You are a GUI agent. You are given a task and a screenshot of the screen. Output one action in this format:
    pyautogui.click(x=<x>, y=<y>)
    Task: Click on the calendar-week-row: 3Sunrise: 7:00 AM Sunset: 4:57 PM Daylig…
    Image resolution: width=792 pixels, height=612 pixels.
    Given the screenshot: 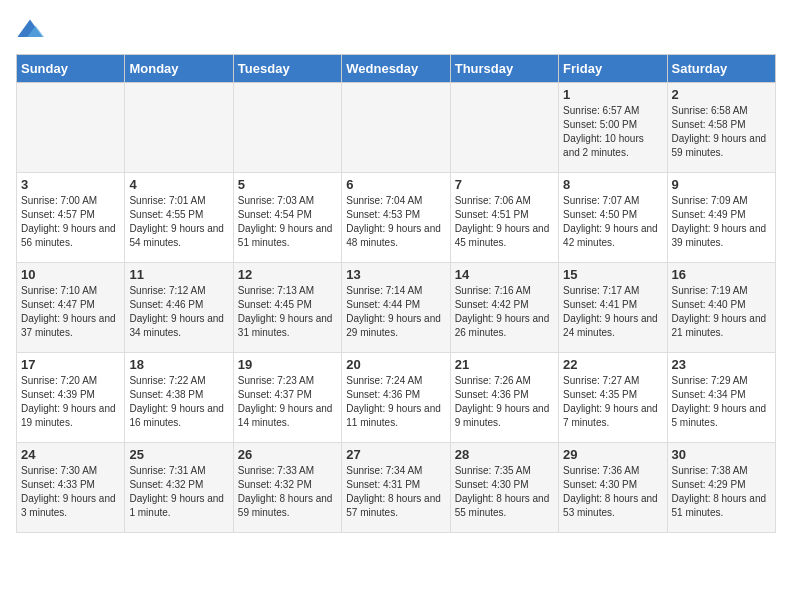 What is the action you would take?
    pyautogui.click(x=396, y=218)
    